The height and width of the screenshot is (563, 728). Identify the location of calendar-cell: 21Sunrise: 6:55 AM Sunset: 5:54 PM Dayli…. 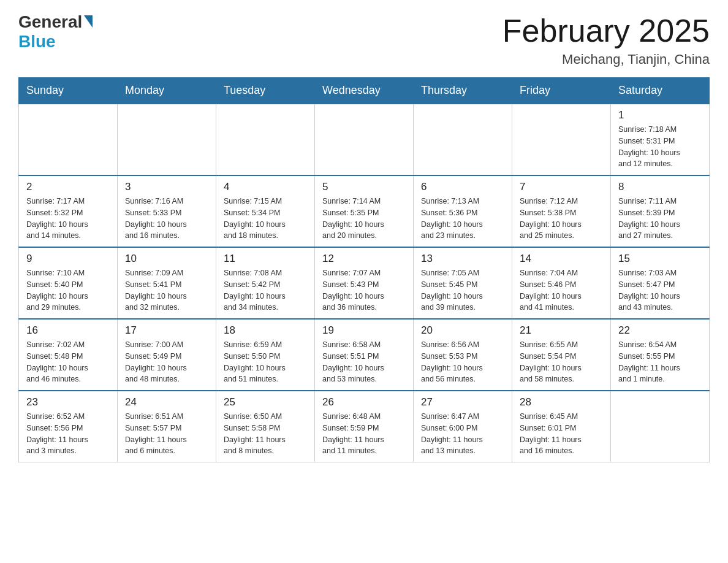
(561, 354).